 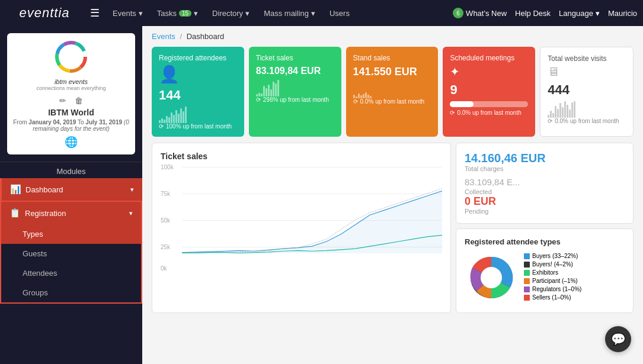 I want to click on totals-panel: 14.160,46 EUR Total charges 83.109,84 E.…, so click(x=545, y=183).